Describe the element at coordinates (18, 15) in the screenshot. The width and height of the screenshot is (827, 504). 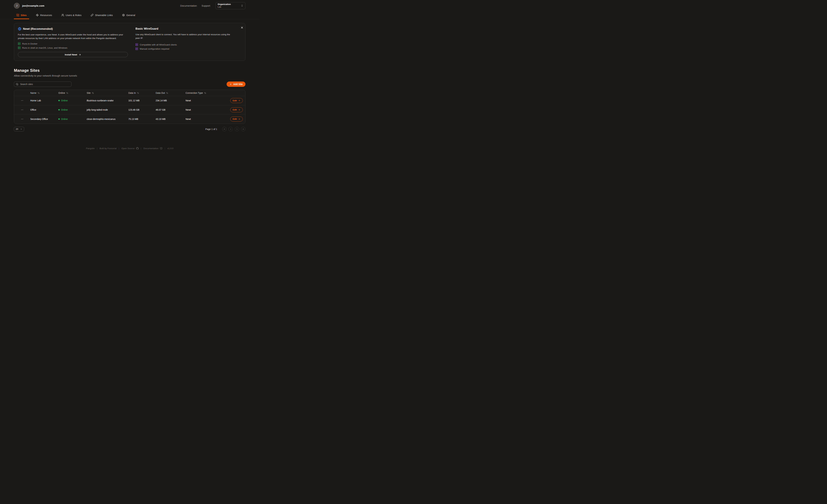
I see `combine-icon` at that location.